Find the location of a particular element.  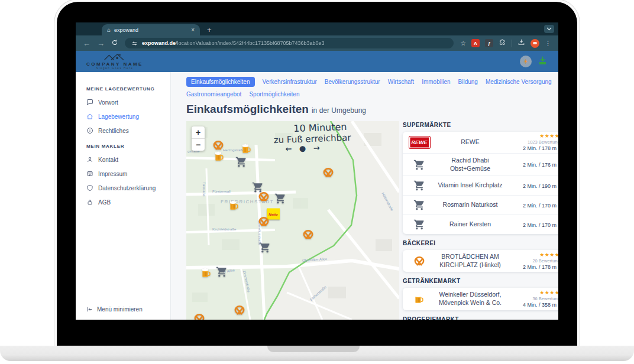

shield-icon is located at coordinates (90, 188).